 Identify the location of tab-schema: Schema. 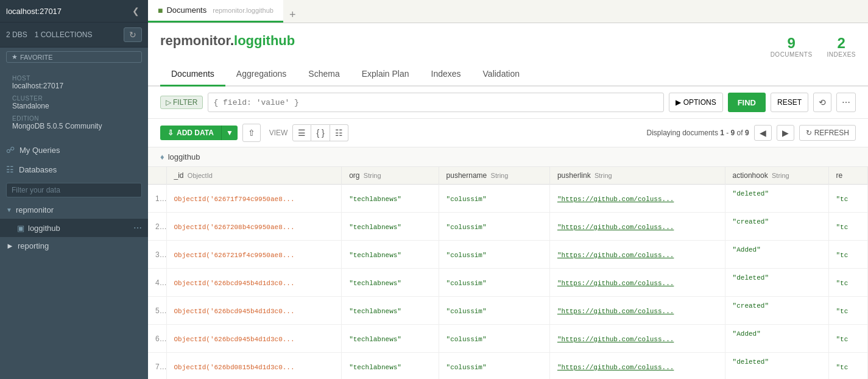
(324, 74).